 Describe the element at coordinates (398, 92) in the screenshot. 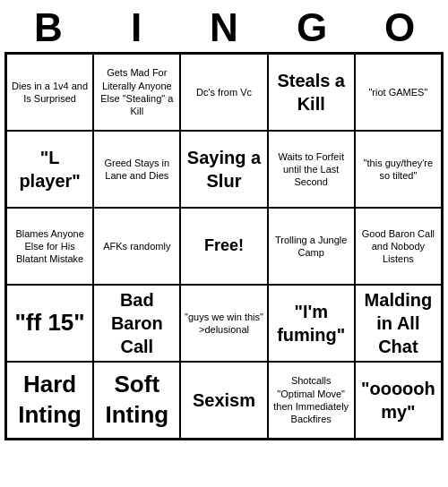

I see `bingo-cell-4: "riot GAMES"` at that location.